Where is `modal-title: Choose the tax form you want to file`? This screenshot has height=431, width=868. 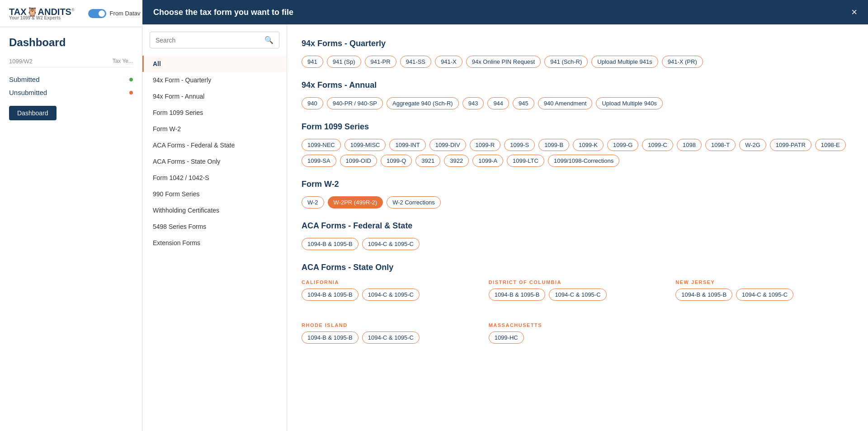
modal-title: Choose the tax form you want to file is located at coordinates (223, 13).